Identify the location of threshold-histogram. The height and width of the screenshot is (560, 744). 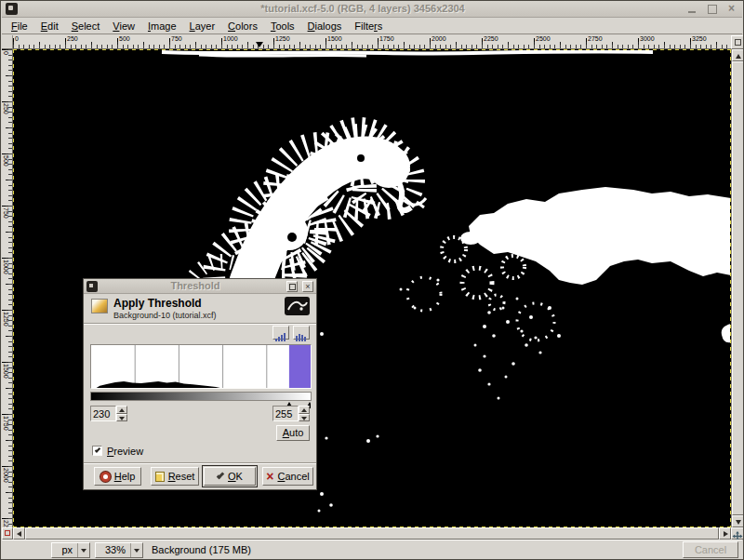
(201, 367).